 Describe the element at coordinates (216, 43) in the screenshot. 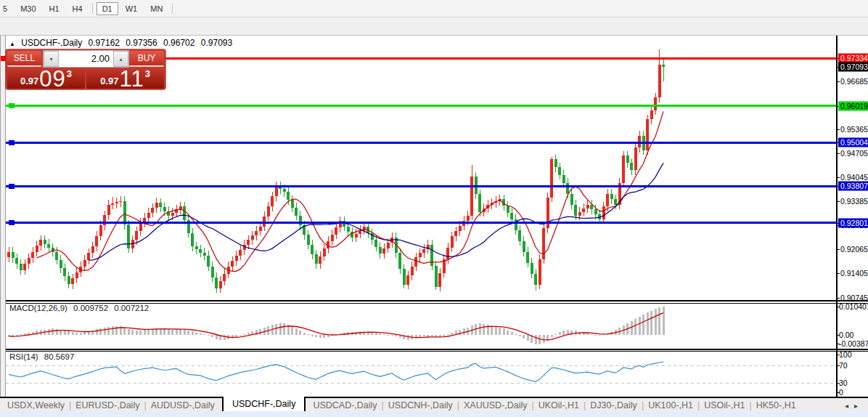

I see `ohlc-close: 0.97093` at that location.